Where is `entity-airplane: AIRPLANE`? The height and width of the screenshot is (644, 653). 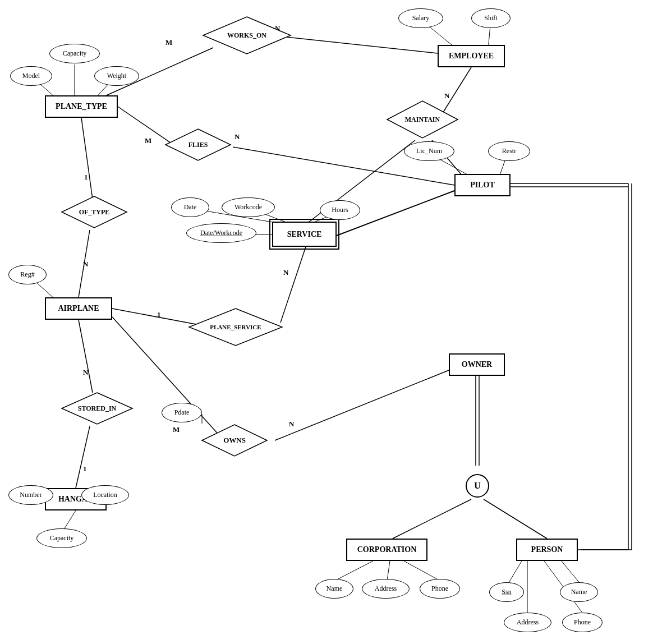 entity-airplane: AIRPLANE is located at coordinates (79, 309).